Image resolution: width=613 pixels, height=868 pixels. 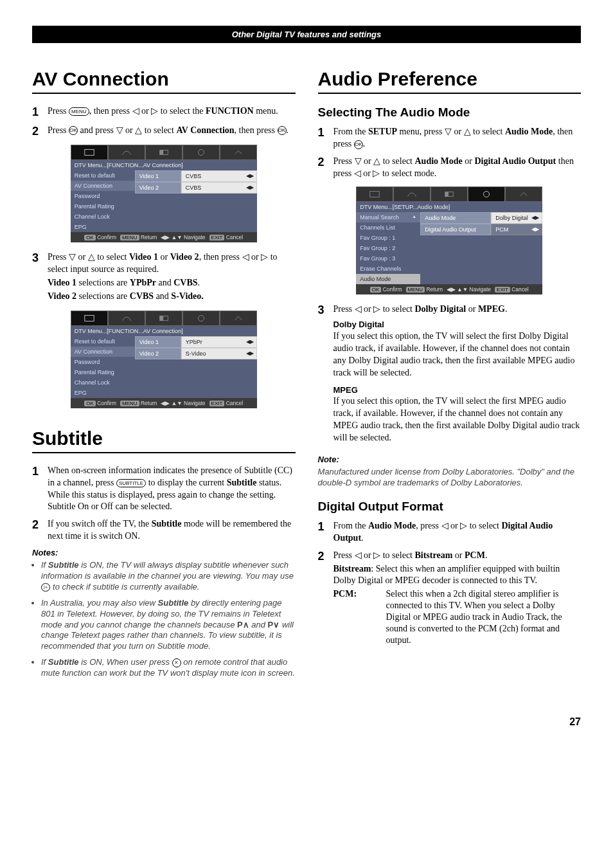 I want to click on osd-menu-item: AV Connection, so click(x=103, y=352).